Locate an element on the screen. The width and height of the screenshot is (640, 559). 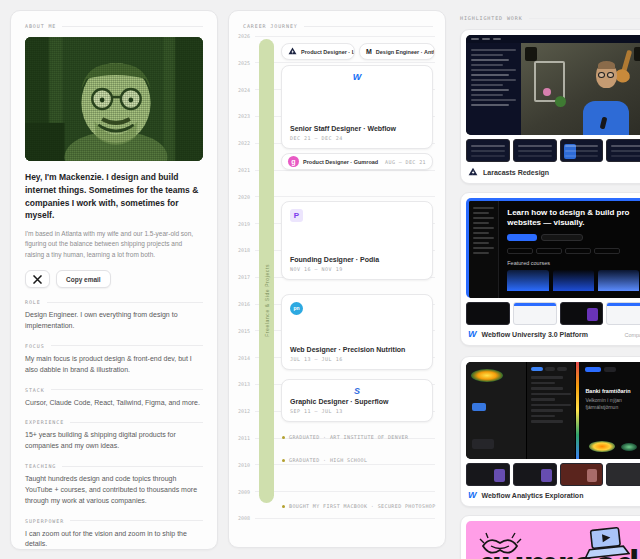
job-chip-anthropic: M Design Engineer · Anth is located at coordinates (397, 52).